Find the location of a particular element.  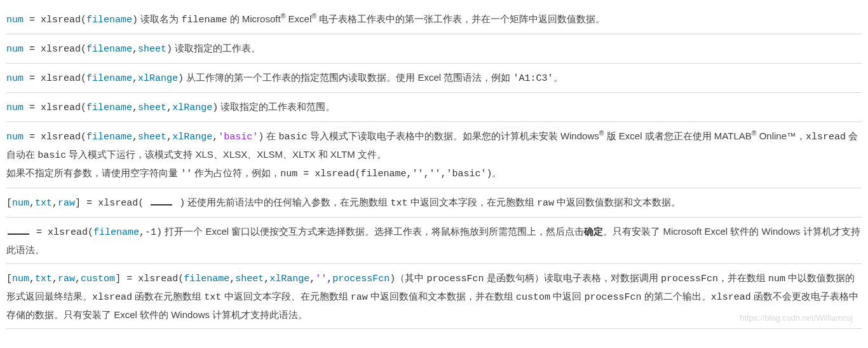

desc-text: 还使用先前语法中的任何输入参数，在元胞数组 is located at coordinates (287, 202).